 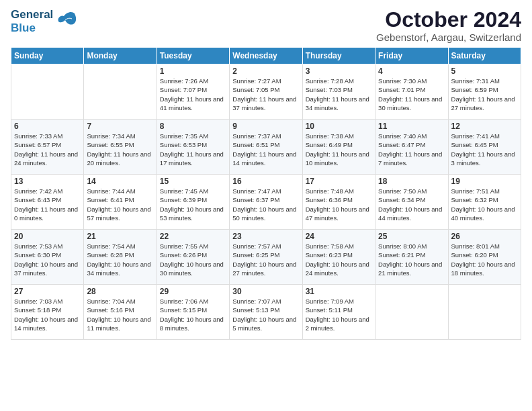 I want to click on header-friday: Friday, so click(x=412, y=56).